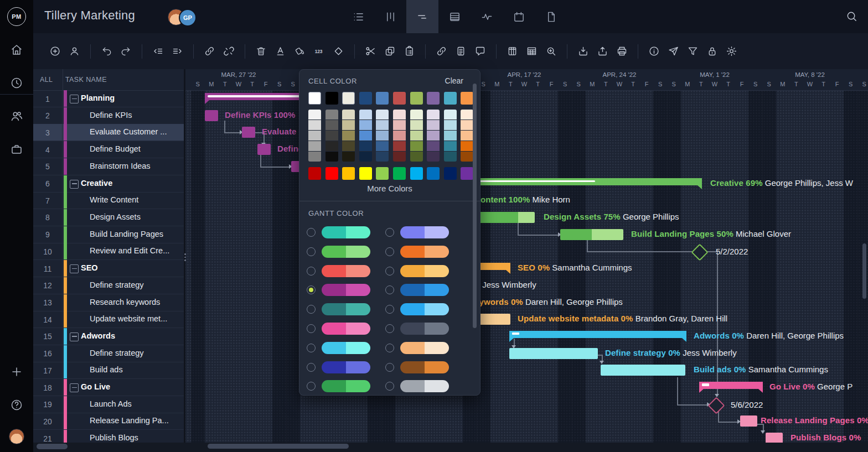  I want to click on toolbar-redo-button, so click(126, 51).